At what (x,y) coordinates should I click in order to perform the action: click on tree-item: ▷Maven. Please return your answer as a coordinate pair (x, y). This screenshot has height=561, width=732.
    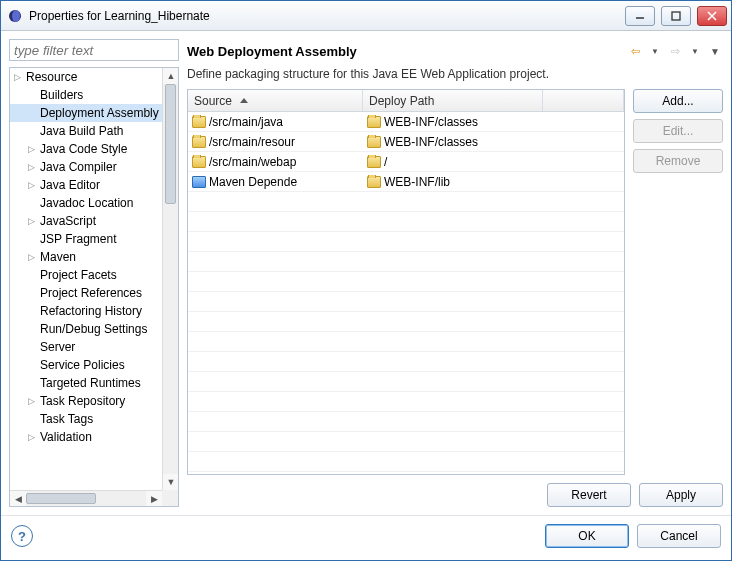
    Looking at the image, I should click on (86, 257).